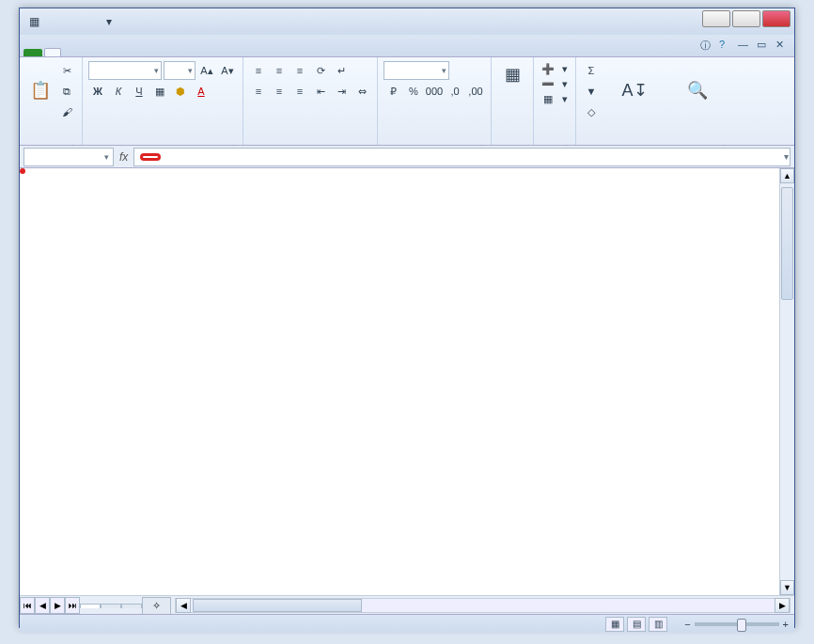 This screenshot has width=814, height=644. I want to click on increase-font-icon: A▴, so click(207, 71).